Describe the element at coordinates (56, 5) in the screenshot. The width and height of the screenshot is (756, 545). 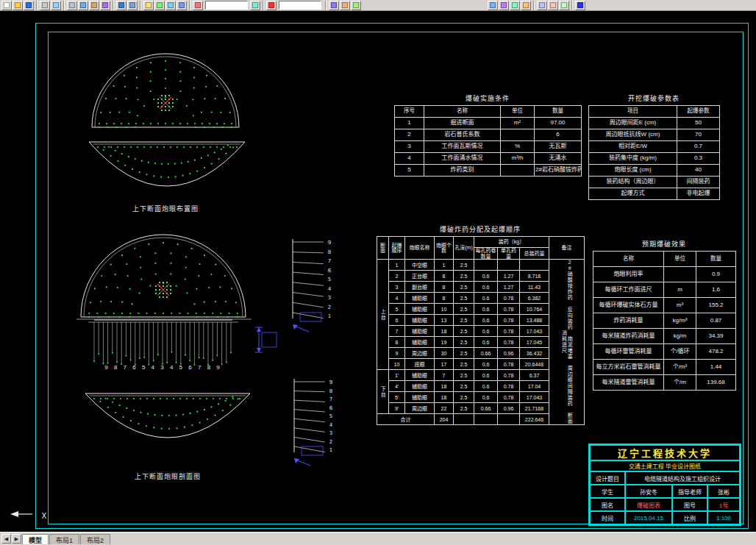
I see `print-preview-icon` at that location.